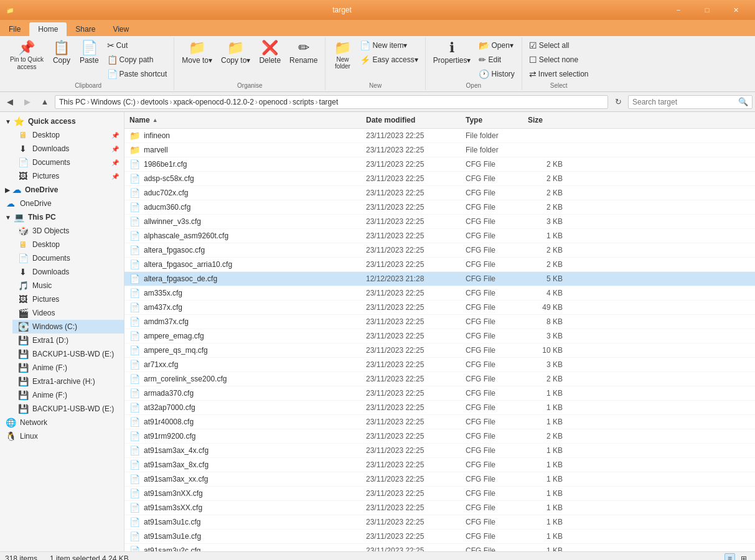 The image size is (755, 560). Describe the element at coordinates (439, 351) in the screenshot. I see `table-row: 📄 ampere_qs_mq.cfg 23/11/2023 22:25 CFG …` at that location.